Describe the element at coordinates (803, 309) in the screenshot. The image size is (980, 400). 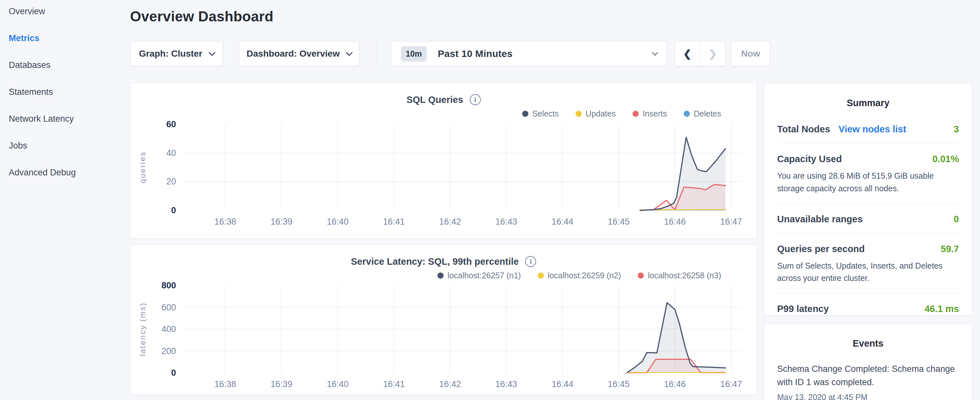
I see `stat-label: P99 latency` at that location.